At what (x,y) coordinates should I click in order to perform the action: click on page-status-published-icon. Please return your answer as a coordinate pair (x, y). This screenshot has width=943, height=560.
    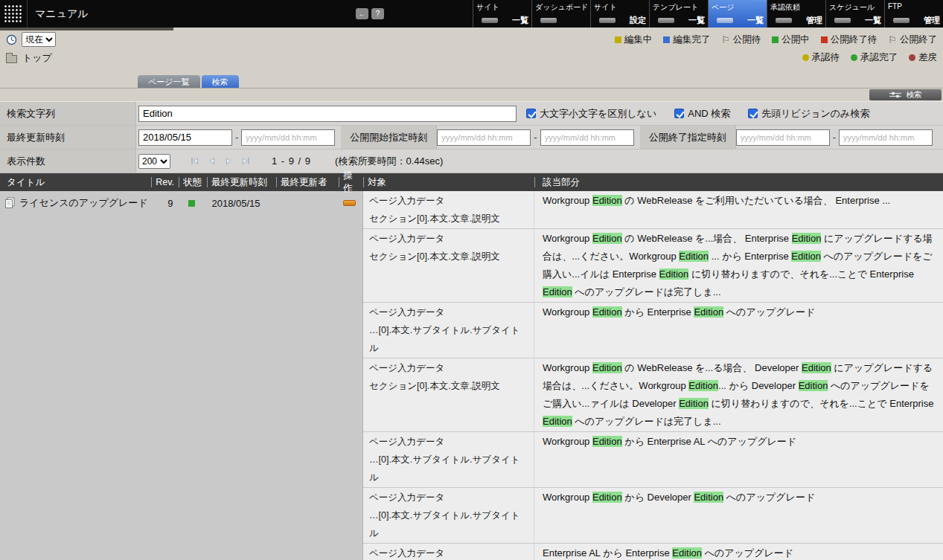
    Looking at the image, I should click on (192, 204).